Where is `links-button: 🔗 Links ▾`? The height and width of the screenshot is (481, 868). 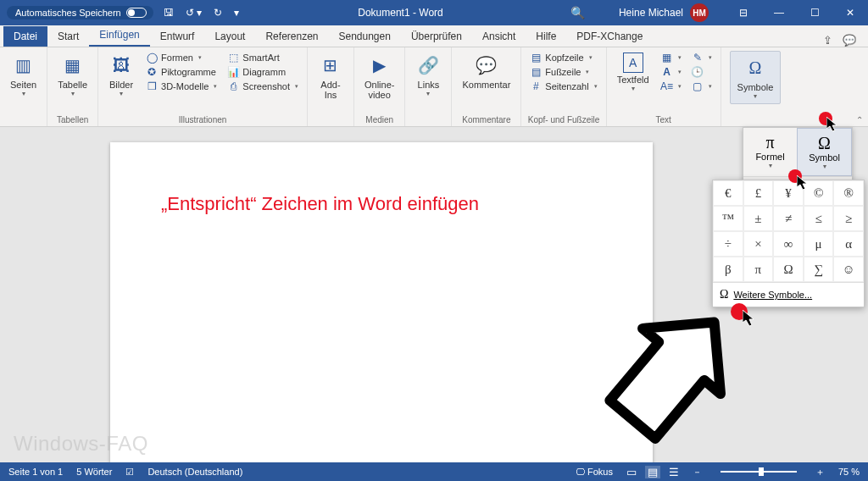
links-button: 🔗 Links ▾ is located at coordinates (428, 75).